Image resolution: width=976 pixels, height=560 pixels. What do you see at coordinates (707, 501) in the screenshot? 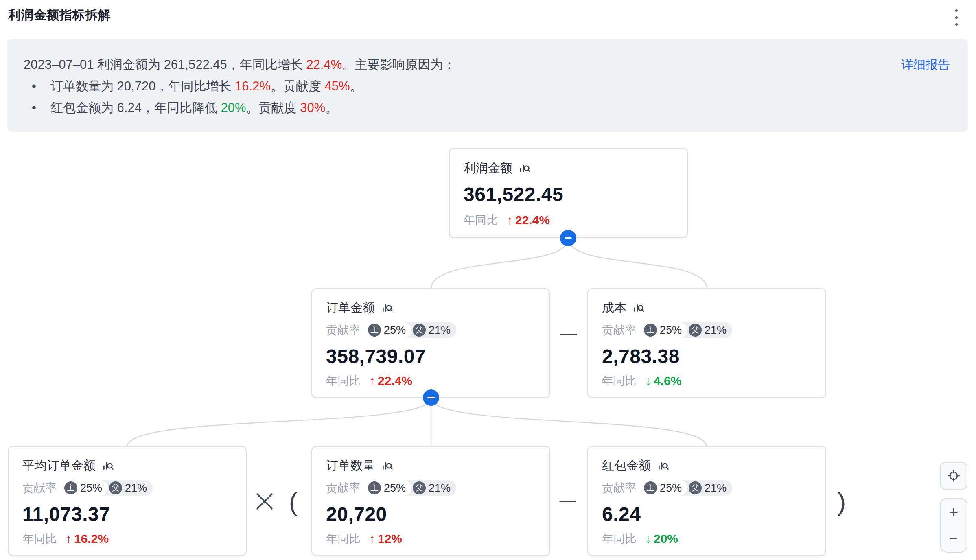
I see `node-card-red-packet: 红包金额 贡献率 主25% 父21% 6.24 年同比 ↓20%` at bounding box center [707, 501].